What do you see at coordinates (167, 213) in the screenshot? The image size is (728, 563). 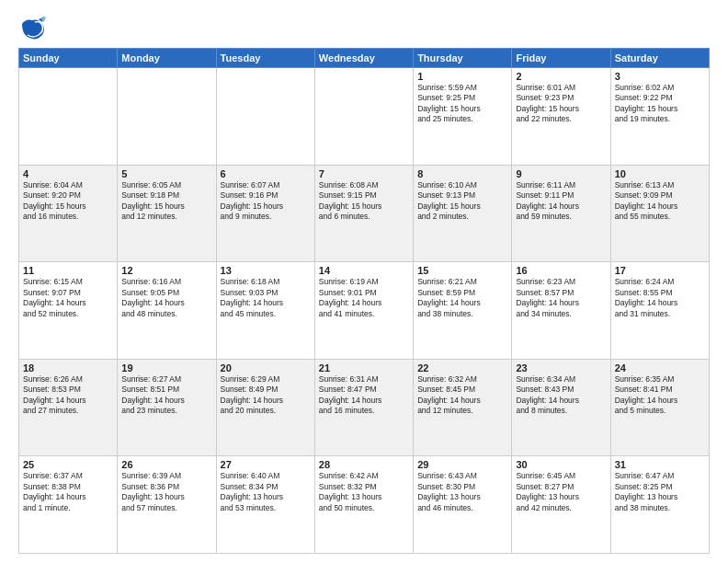 I see `calendar-cell: 5Sunrise: 6:05 AM Sunset: 9:18 PM Daylig…` at bounding box center [167, 213].